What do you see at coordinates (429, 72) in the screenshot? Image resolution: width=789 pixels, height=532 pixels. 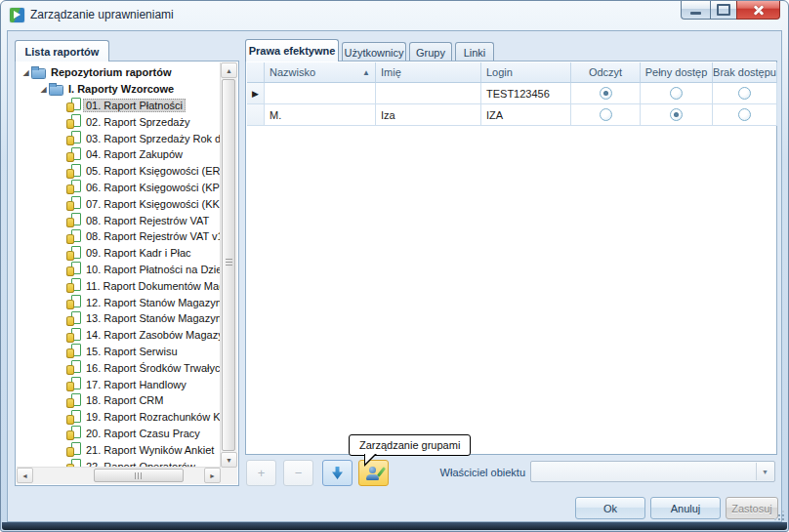 I see `column-header-imię: Imię` at bounding box center [429, 72].